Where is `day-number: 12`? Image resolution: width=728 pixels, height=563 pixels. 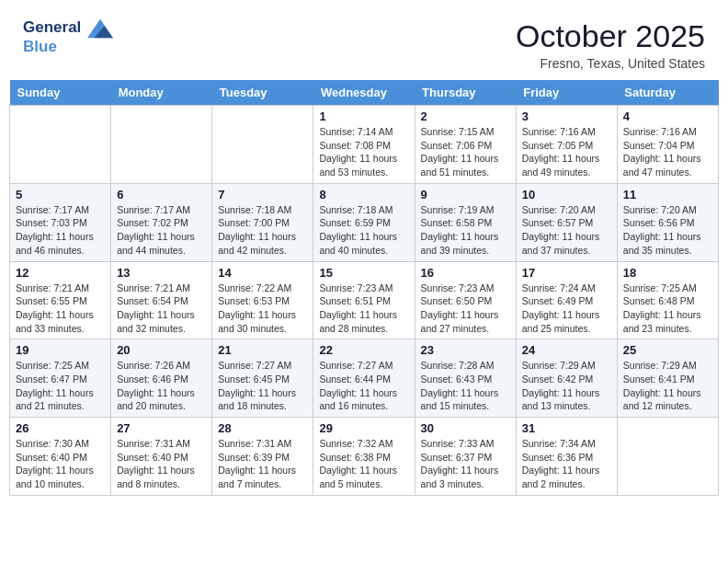
day-number: 12 is located at coordinates (61, 272).